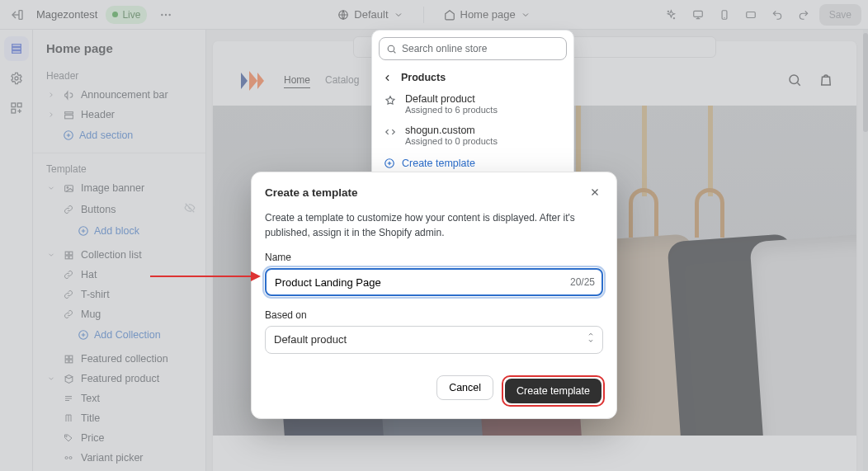  Describe the element at coordinates (17, 108) in the screenshot. I see `rail-apps` at that location.